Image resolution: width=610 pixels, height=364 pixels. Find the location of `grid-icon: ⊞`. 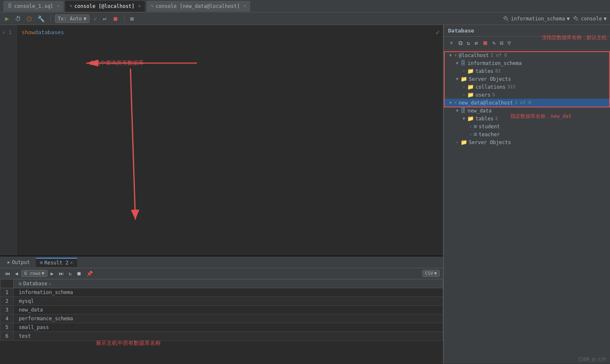

grid-icon: ⊞ is located at coordinates (132, 19).